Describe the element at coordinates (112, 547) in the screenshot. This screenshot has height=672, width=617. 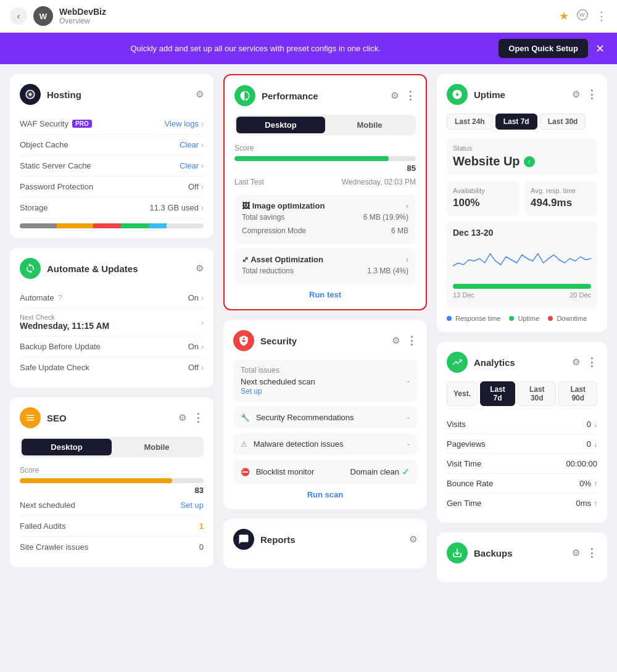
I see `seo-crawler-row: Site Crawler issues 0` at that location.